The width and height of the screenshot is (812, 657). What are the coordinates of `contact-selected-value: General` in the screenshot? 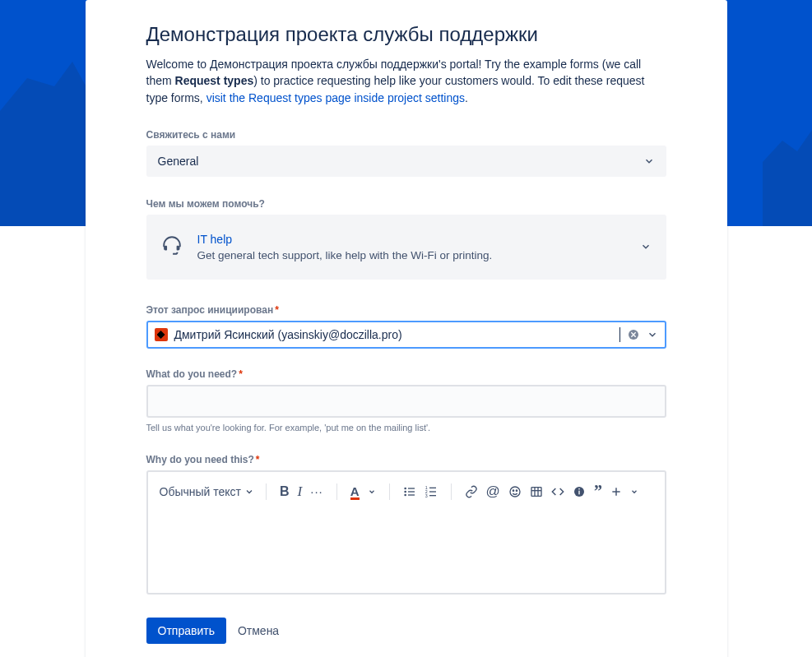 It's located at (179, 161).